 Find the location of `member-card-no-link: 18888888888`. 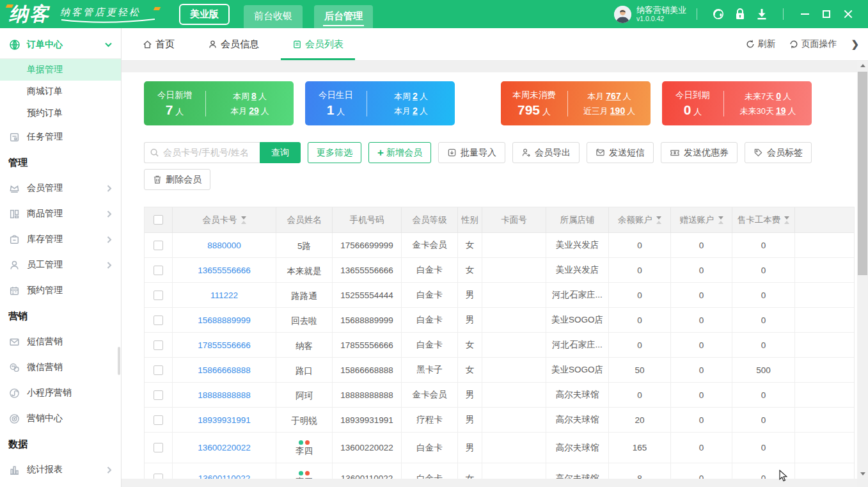

member-card-no-link: 18888888888 is located at coordinates (224, 395).